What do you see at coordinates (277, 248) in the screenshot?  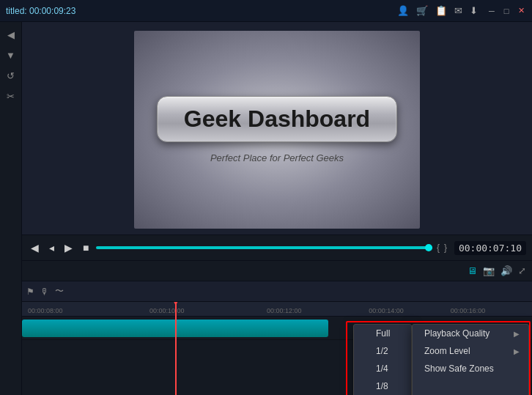 I see `transport-bar: ◀ ◂ ▶ ■ { } 00:00:07:10` at bounding box center [277, 248].